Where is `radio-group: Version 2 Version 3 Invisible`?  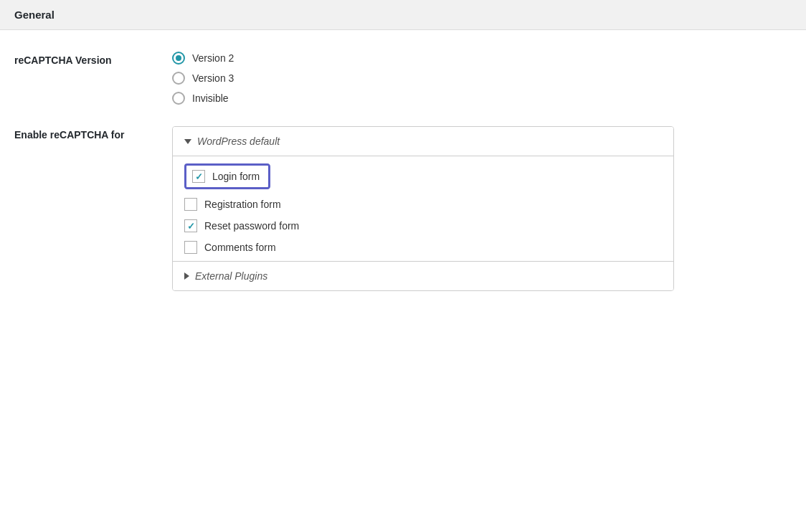
radio-group: Version 2 Version 3 Invisible is located at coordinates (423, 78).